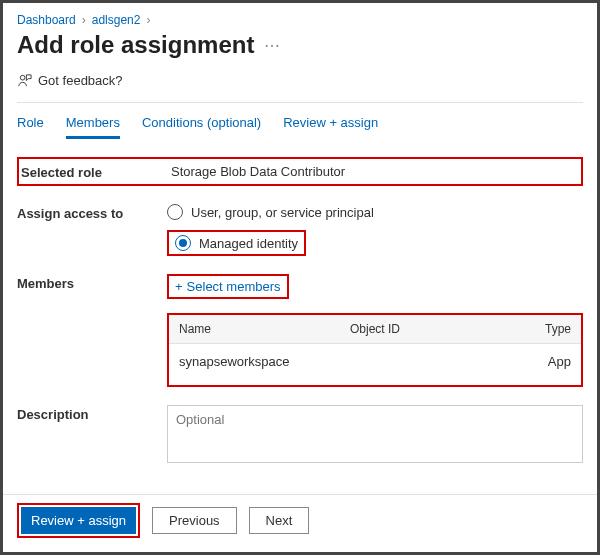  I want to click on cell-type: App, so click(546, 362).